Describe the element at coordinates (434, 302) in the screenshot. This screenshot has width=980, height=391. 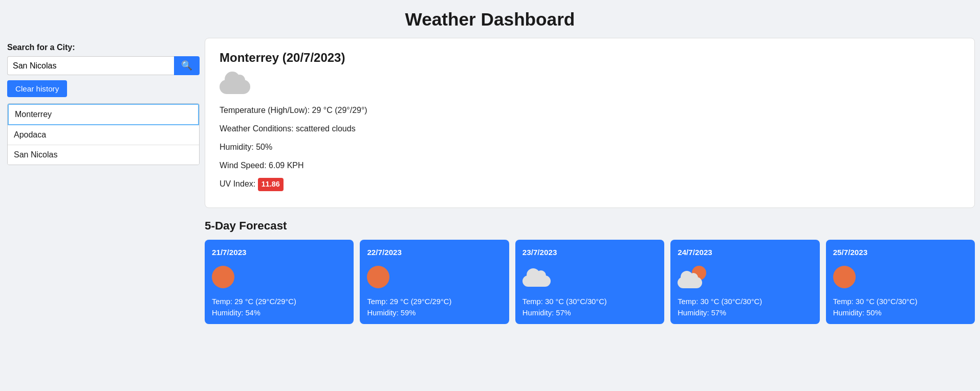
I see `forecast-temp-2: Temp: 29 °C (29°C/29°C)` at that location.